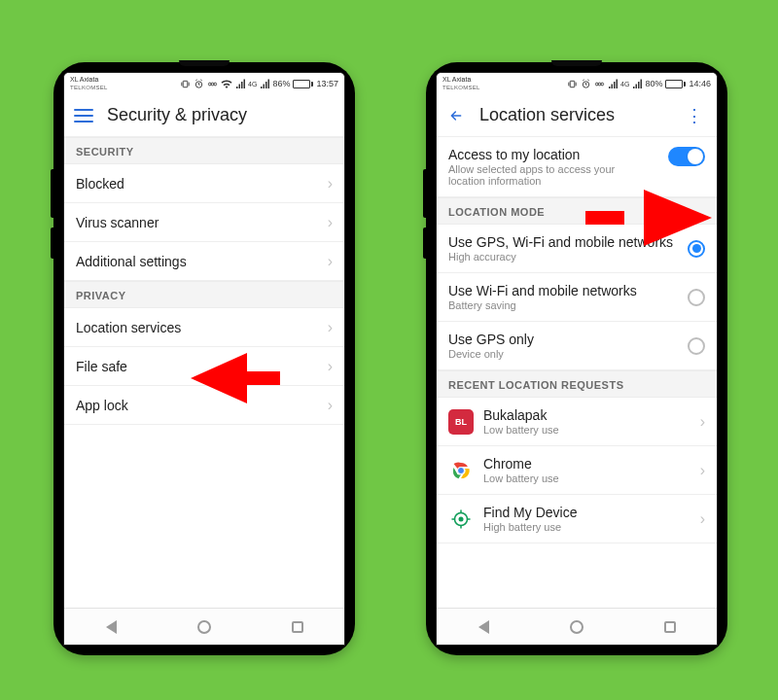  What do you see at coordinates (587, 415) in the screenshot?
I see `row-label: Bukalapak` at bounding box center [587, 415].